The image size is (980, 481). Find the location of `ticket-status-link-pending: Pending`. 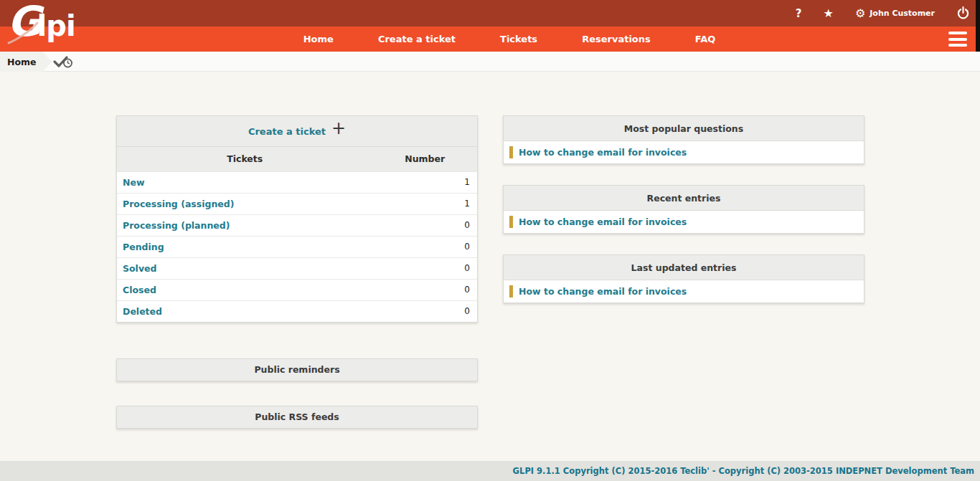

ticket-status-link-pending: Pending is located at coordinates (143, 247).